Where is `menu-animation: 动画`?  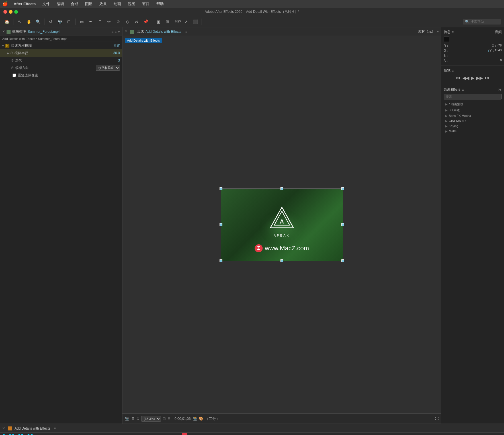 menu-animation: 动画 is located at coordinates (117, 4).